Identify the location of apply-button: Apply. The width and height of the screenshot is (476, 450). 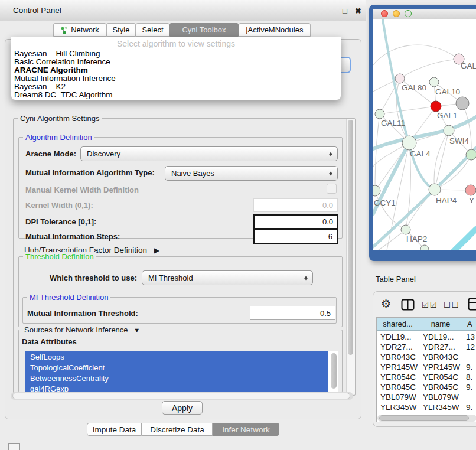
(182, 407).